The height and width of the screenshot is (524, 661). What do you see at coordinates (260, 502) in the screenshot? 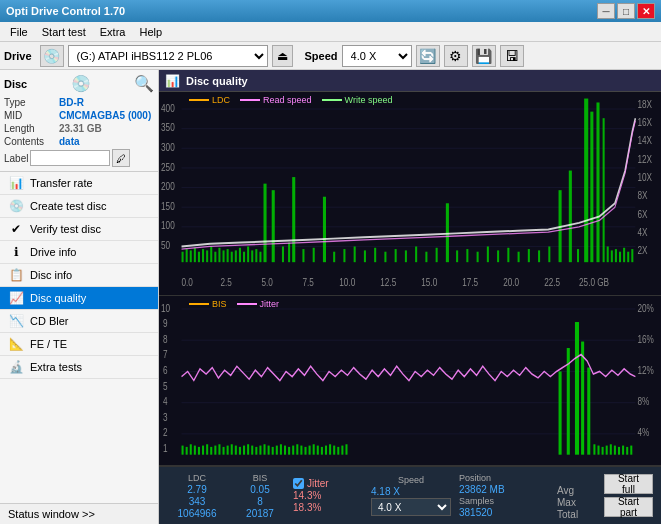
I see `bis-max: 8` at bounding box center [260, 502].